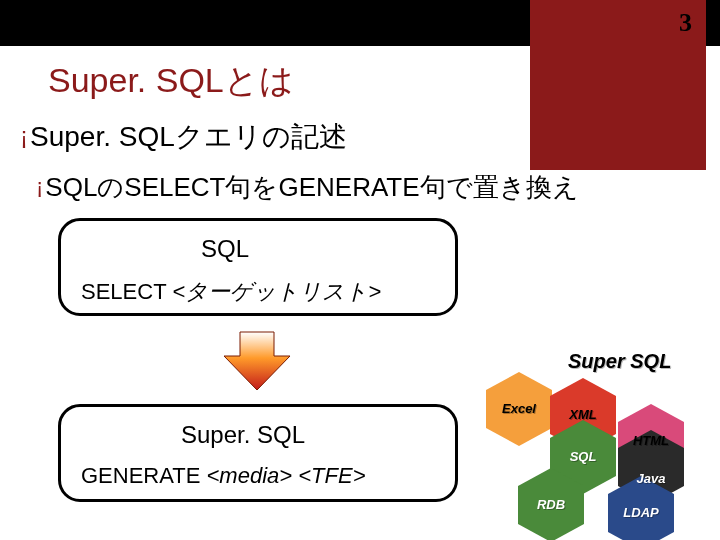 This screenshot has width=720, height=540. Describe the element at coordinates (286, 476) in the screenshot. I see `generate-args: <media> <TFE>` at that location.